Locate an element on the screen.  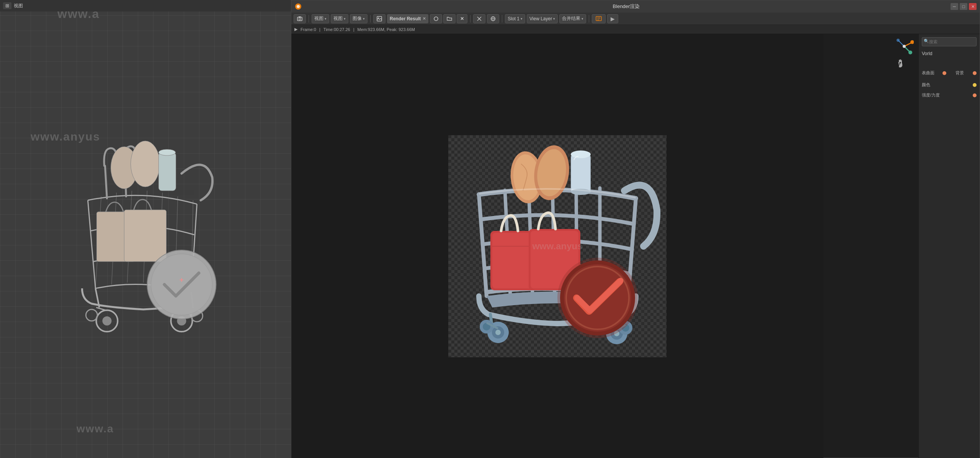
render-close-icon: ✕ is located at coordinates (424, 18).